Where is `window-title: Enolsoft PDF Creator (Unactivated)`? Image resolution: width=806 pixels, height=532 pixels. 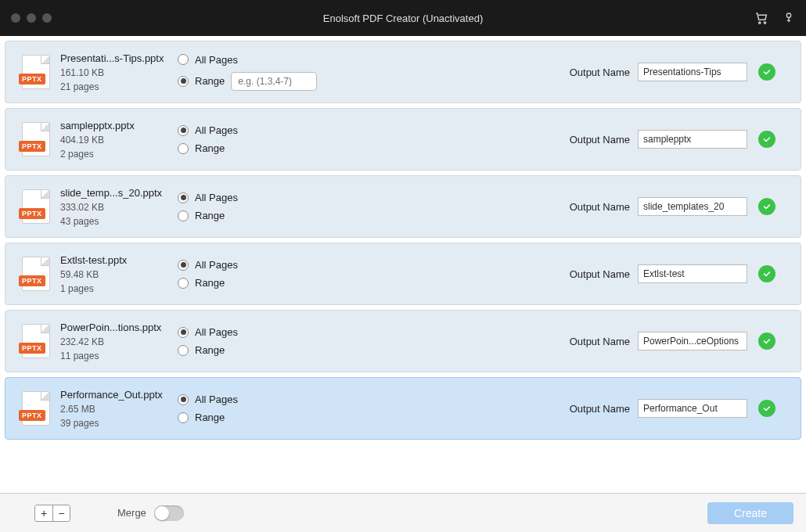
window-title: Enolsoft PDF Creator (Unactivated) is located at coordinates (403, 19).